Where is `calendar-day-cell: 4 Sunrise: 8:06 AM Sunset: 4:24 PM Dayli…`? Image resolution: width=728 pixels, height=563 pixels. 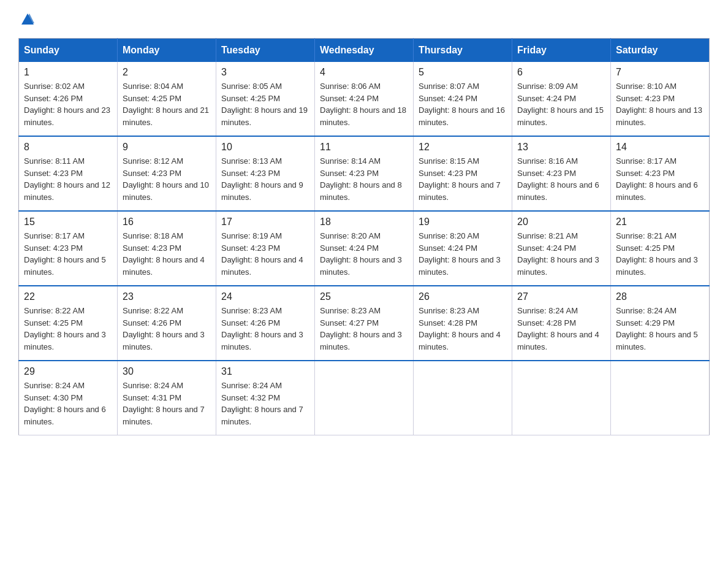
calendar-day-cell: 4 Sunrise: 8:06 AM Sunset: 4:24 PM Dayli… is located at coordinates (364, 99).